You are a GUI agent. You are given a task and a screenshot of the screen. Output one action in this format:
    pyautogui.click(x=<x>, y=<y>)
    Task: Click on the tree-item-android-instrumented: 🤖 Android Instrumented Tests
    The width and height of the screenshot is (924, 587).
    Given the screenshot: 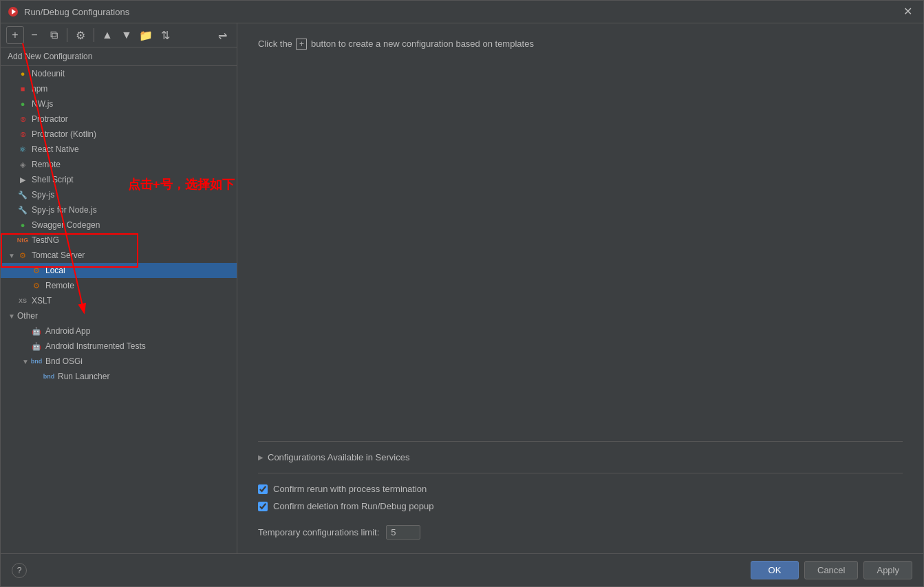 What is the action you would take?
    pyautogui.click(x=118, y=346)
    